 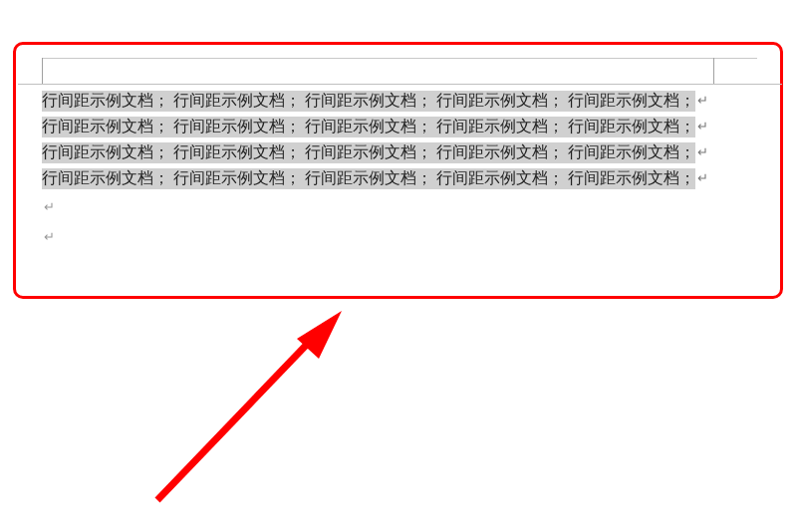 What do you see at coordinates (399, 71) in the screenshot?
I see `ruler-top` at bounding box center [399, 71].